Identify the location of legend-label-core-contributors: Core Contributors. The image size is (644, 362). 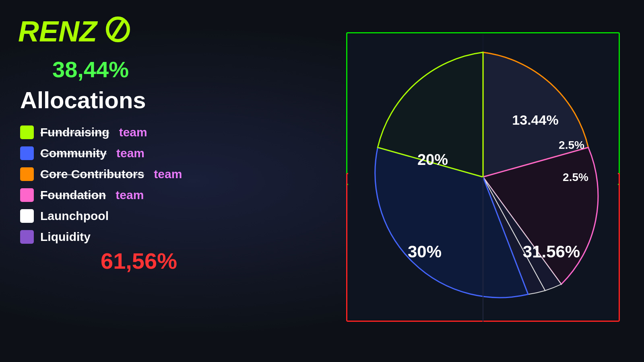
(92, 174).